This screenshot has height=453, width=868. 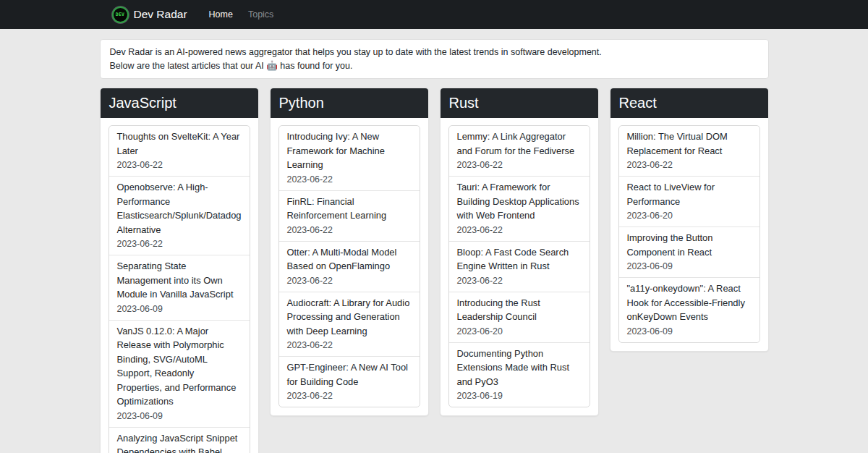 What do you see at coordinates (349, 151) in the screenshot?
I see `article-title: Introducing Ivy: A New Framework for Mac…` at bounding box center [349, 151].